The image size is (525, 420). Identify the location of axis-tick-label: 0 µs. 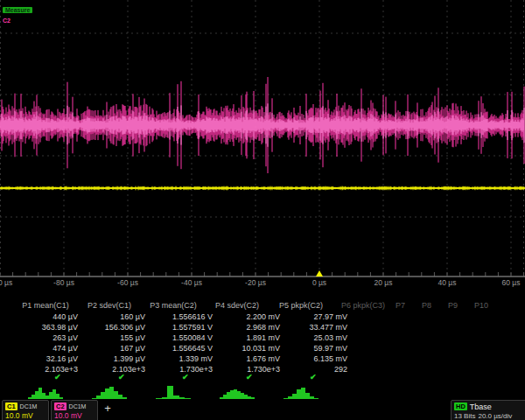
(319, 283).